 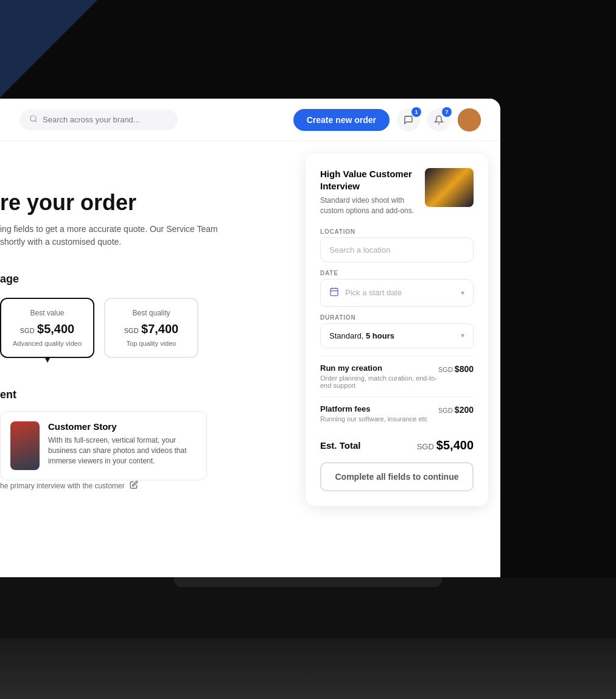 What do you see at coordinates (469, 120) in the screenshot?
I see `avatar-image` at bounding box center [469, 120].